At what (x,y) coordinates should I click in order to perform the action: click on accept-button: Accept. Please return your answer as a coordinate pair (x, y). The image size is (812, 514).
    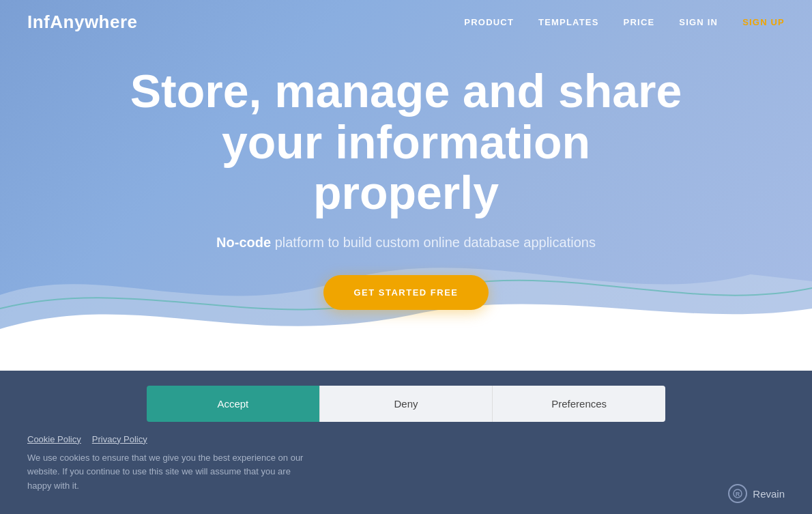
    Looking at the image, I should click on (233, 404).